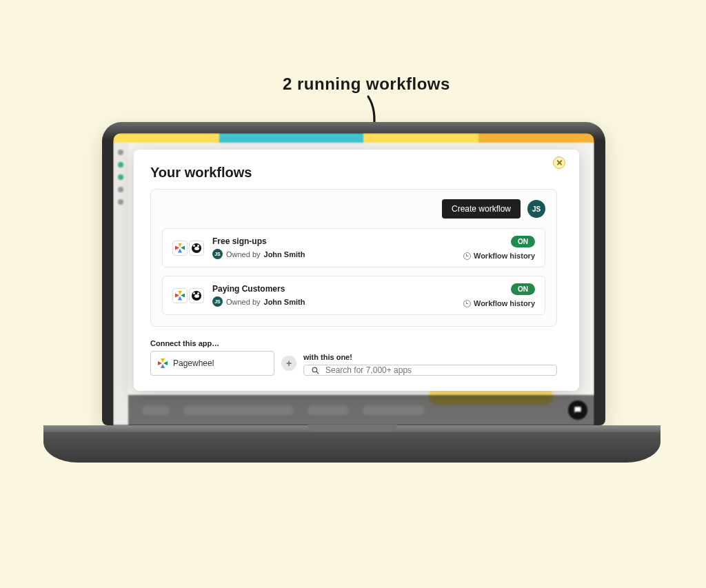  I want to click on connect-apps-row: Connect this app… Pagewheel + with this …, so click(354, 357).